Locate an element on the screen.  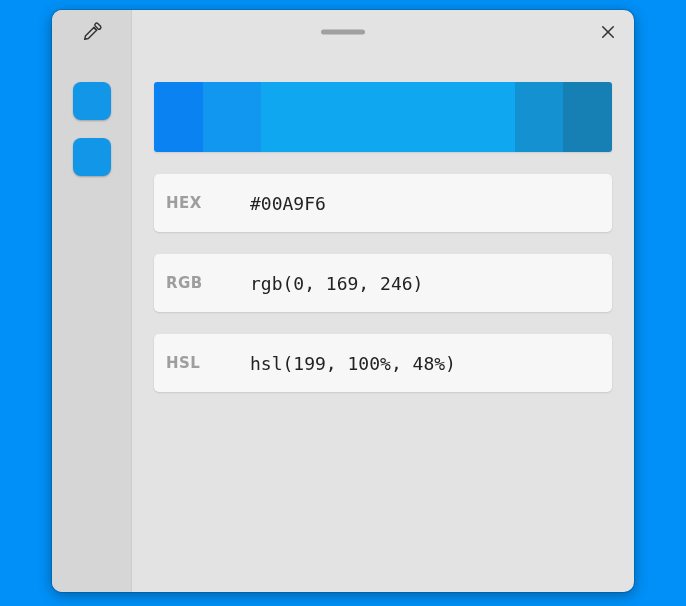
rgb-card: RGB is located at coordinates (383, 283).